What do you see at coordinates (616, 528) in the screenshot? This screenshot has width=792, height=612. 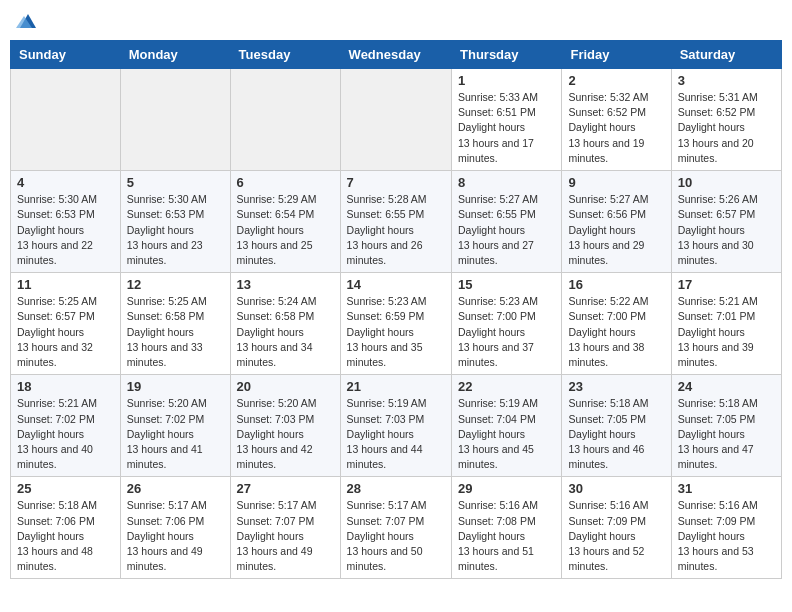 I see `calendar-cell: 30Sunrise: 5:16 AMSunset: 7:09 PMDayligh…` at bounding box center [616, 528].